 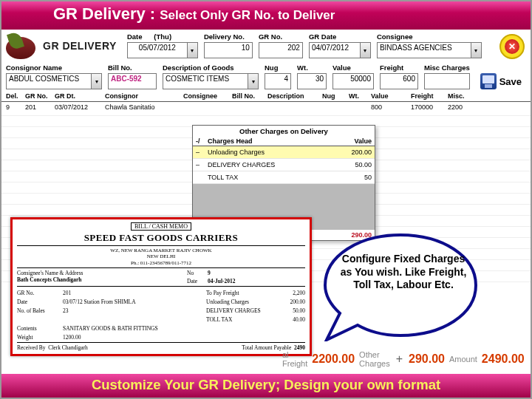 What do you see at coordinates (157, 50) in the screenshot?
I see `date-field: 05/07/2012` at bounding box center [157, 50].